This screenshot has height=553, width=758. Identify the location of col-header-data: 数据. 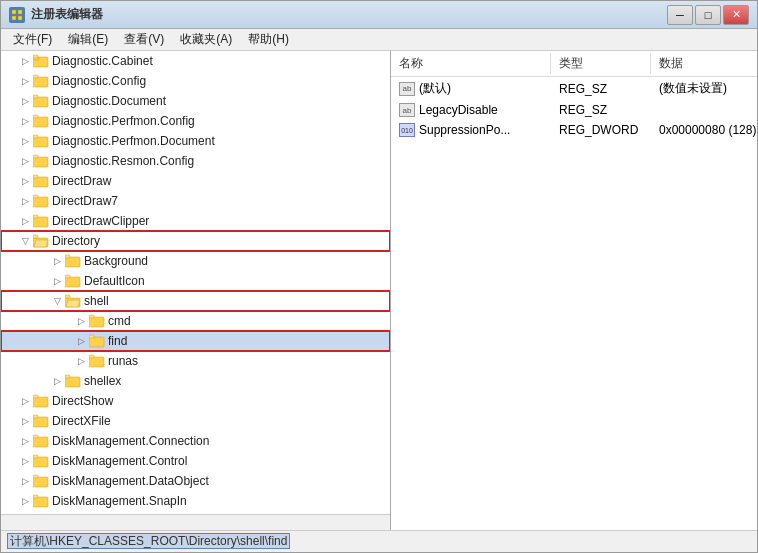
(704, 64).